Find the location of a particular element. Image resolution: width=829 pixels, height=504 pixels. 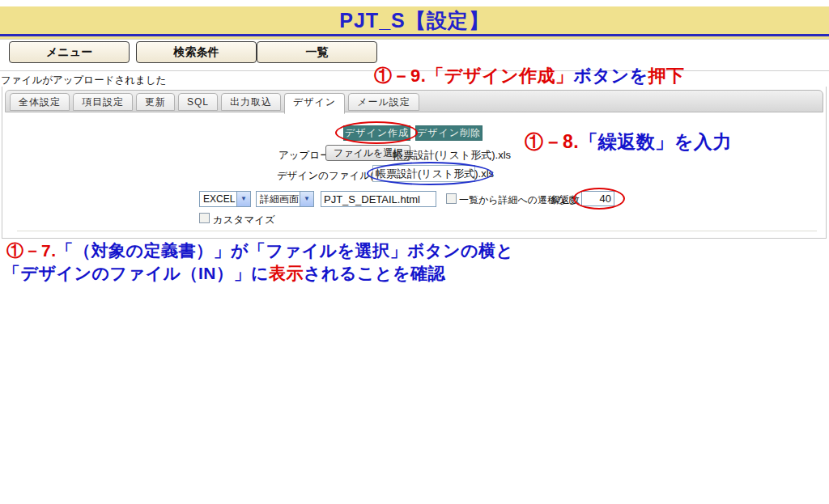

annotation-step9-blue1: ボタンを is located at coordinates (610, 76).